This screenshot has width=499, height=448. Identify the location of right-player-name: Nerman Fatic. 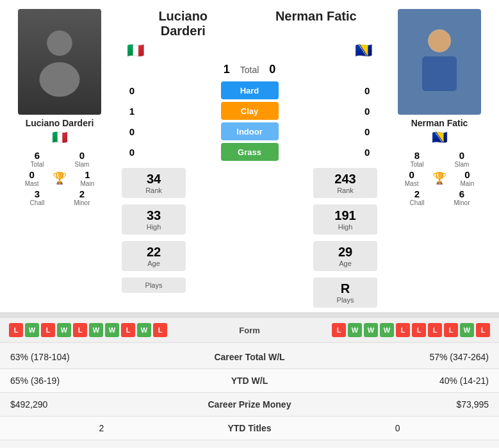
(439, 123).